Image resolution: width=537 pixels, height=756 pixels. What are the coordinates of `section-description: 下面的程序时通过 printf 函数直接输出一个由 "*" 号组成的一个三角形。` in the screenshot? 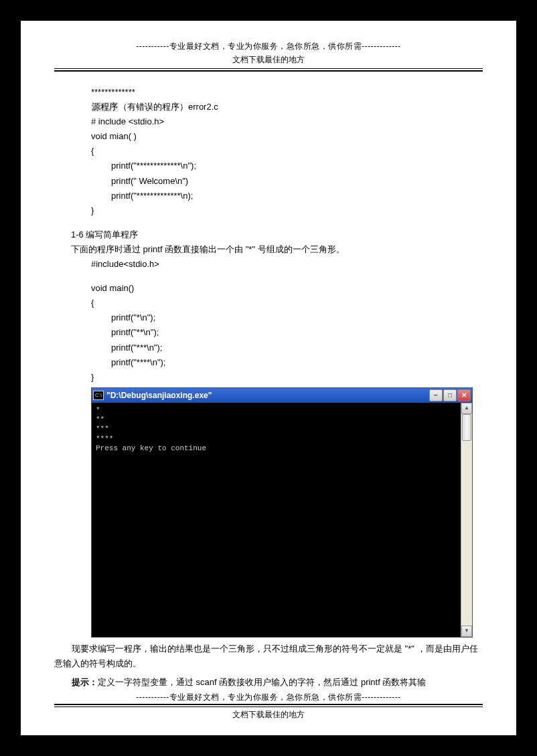 It's located at (277, 250).